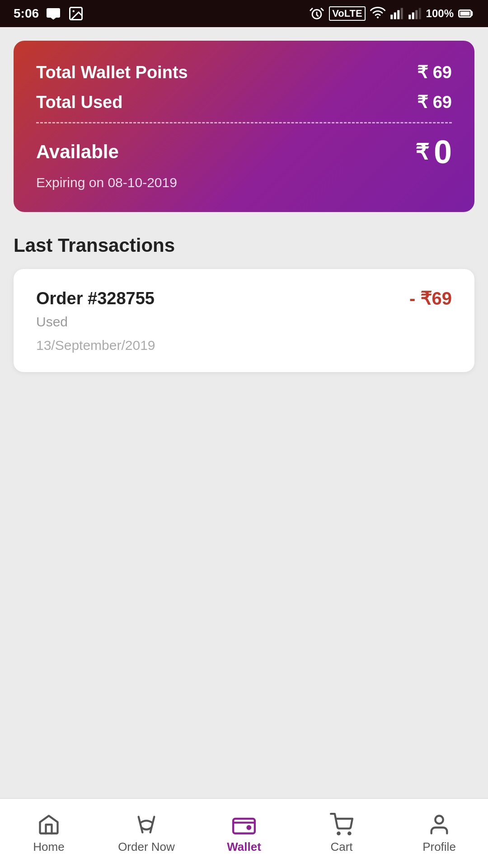 Image resolution: width=488 pixels, height=868 pixels. What do you see at coordinates (244, 847) in the screenshot?
I see `nav-label-wallet: Wallet` at bounding box center [244, 847].